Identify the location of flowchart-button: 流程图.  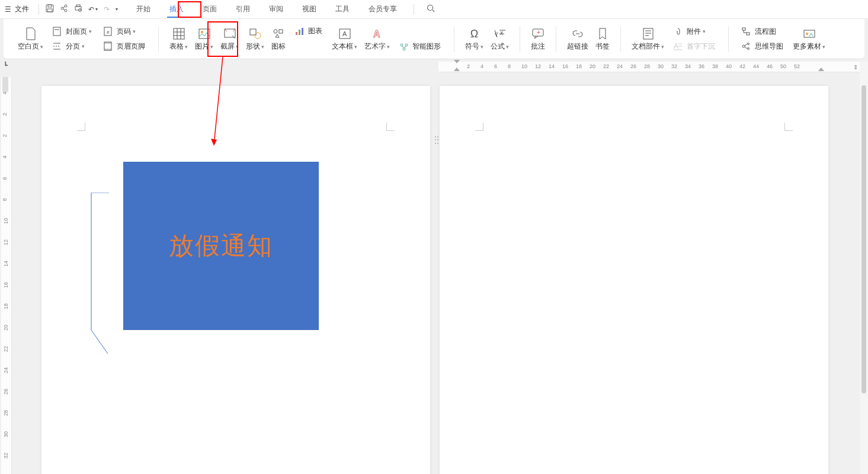
(763, 32).